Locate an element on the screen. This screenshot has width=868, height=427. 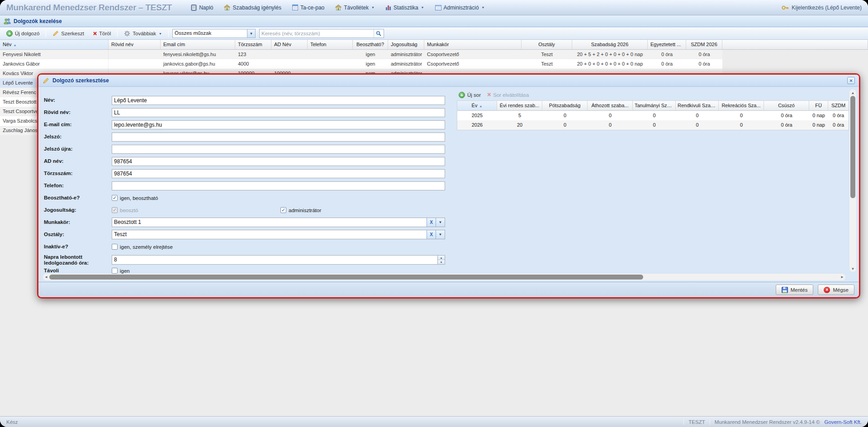
field-label-jelszo-ujra: Jelszó újra: is located at coordinates (78, 149).